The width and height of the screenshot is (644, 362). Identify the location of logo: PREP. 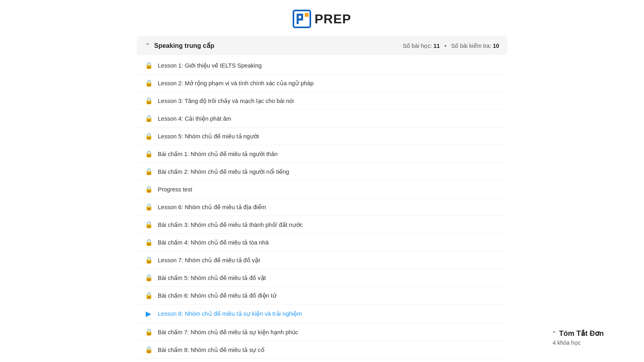
(322, 19).